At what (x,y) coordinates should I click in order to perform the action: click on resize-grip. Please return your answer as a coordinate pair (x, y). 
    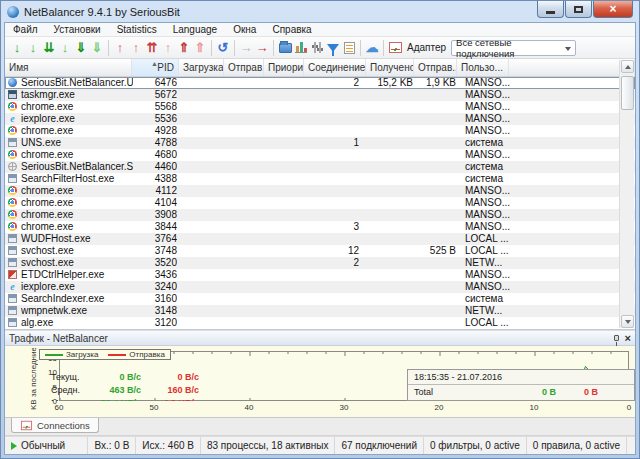
    Looking at the image, I should click on (631, 446).